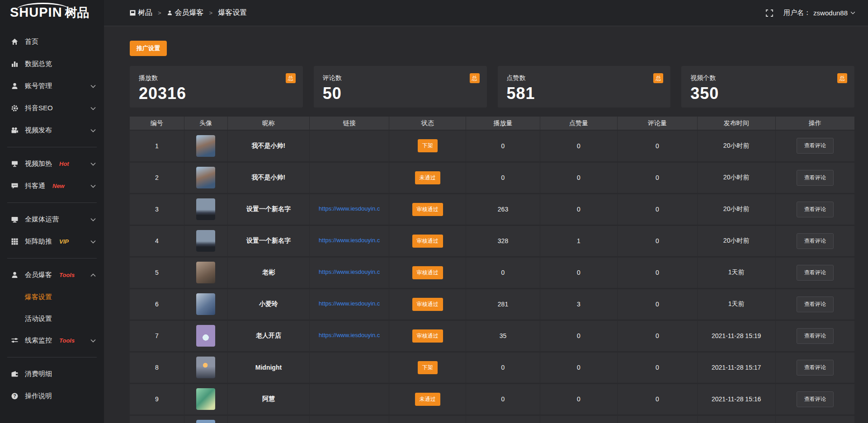 Image resolution: width=868 pixels, height=423 pixels. What do you see at coordinates (52, 297) in the screenshot?
I see `sidebar-subitem-baoke-settings: 爆客设置` at bounding box center [52, 297].